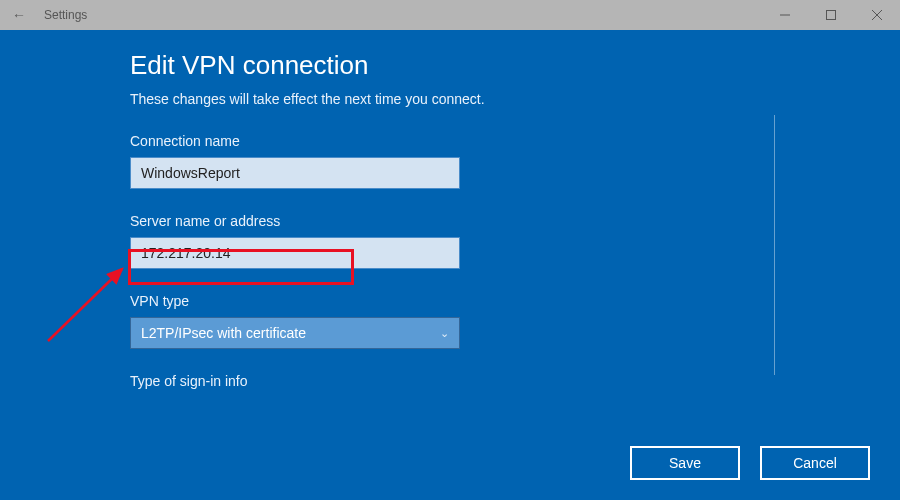 Image resolution: width=900 pixels, height=500 pixels. I want to click on window-titlebar: ← Settings, so click(450, 15).